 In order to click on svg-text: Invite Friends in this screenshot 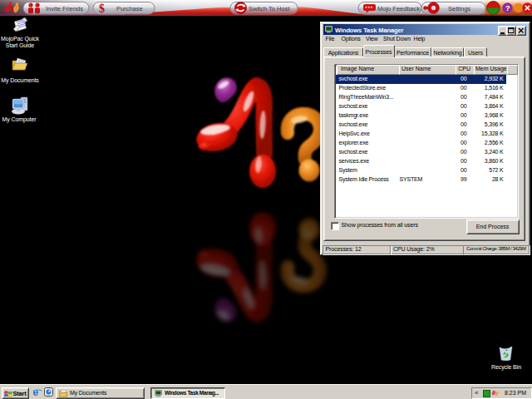, I will do `click(65, 8)`.